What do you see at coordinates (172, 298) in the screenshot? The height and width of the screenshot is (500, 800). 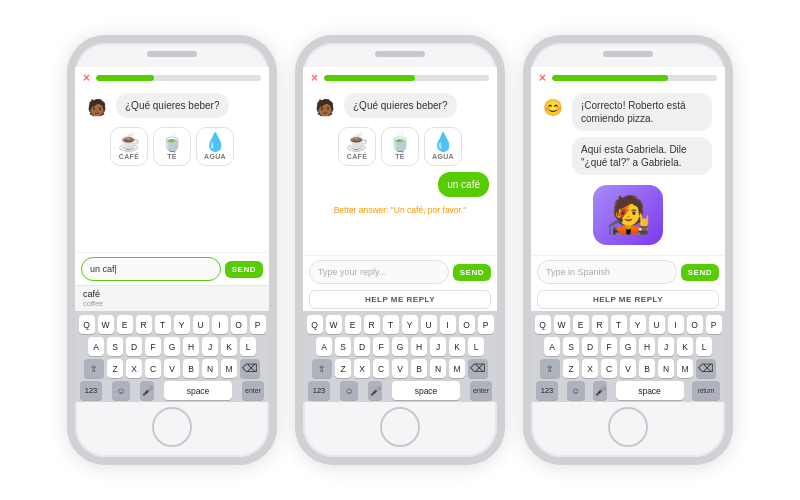 I see `autocomplete-1: café coffee` at bounding box center [172, 298].